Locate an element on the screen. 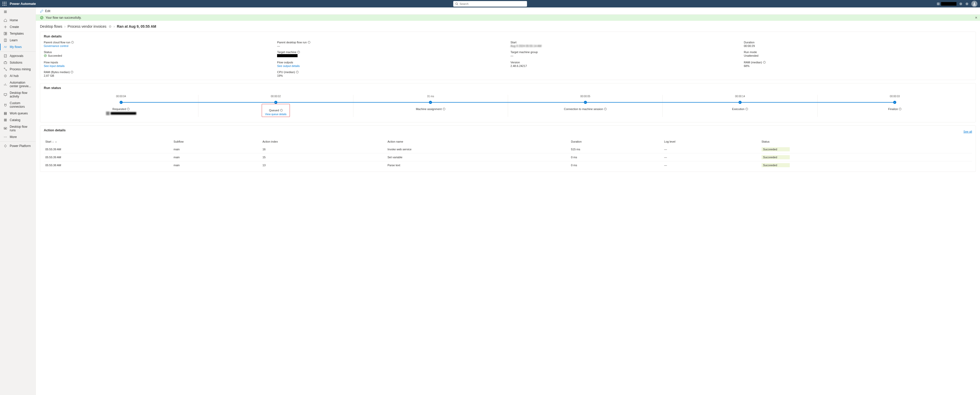  more-icon is located at coordinates (5, 137).